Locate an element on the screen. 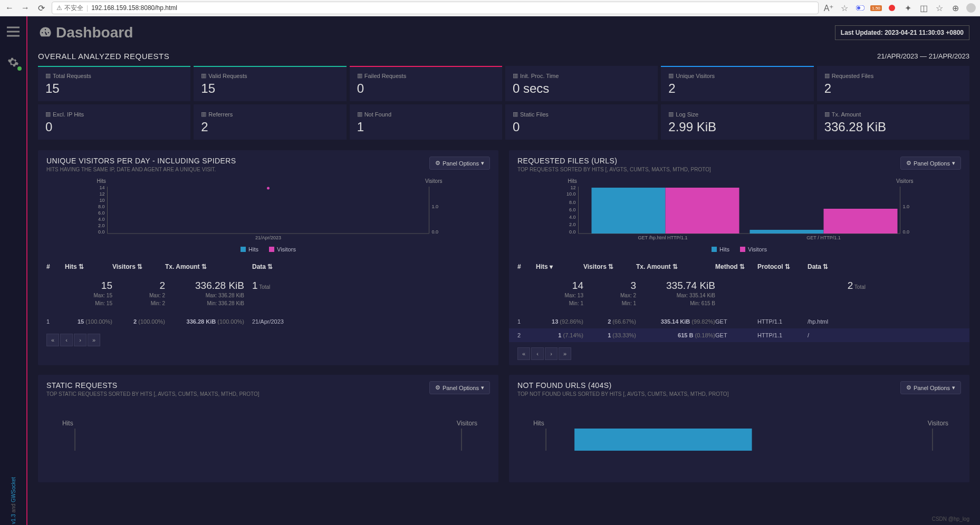  goaccess-link: v1.3 is located at coordinates (14, 519).